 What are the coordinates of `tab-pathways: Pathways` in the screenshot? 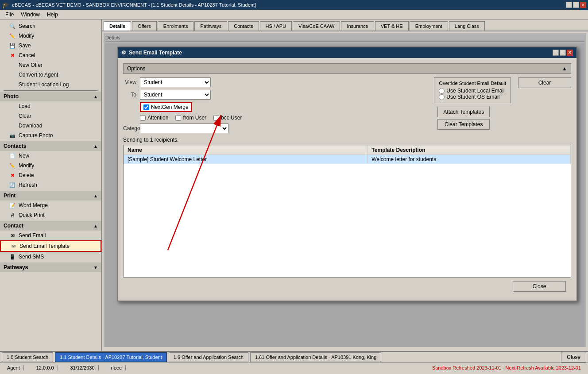 It's located at (211, 26).